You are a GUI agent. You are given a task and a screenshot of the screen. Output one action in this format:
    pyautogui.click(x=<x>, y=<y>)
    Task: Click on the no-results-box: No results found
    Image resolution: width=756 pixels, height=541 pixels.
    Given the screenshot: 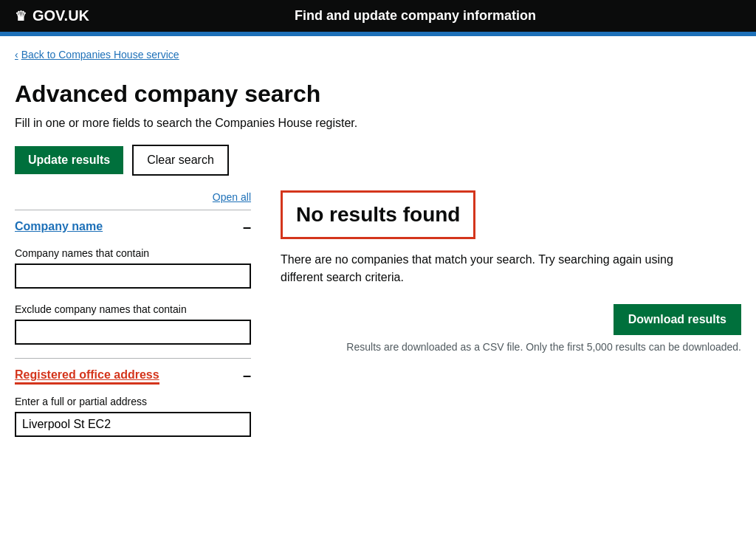 What is the action you would take?
    pyautogui.click(x=378, y=215)
    